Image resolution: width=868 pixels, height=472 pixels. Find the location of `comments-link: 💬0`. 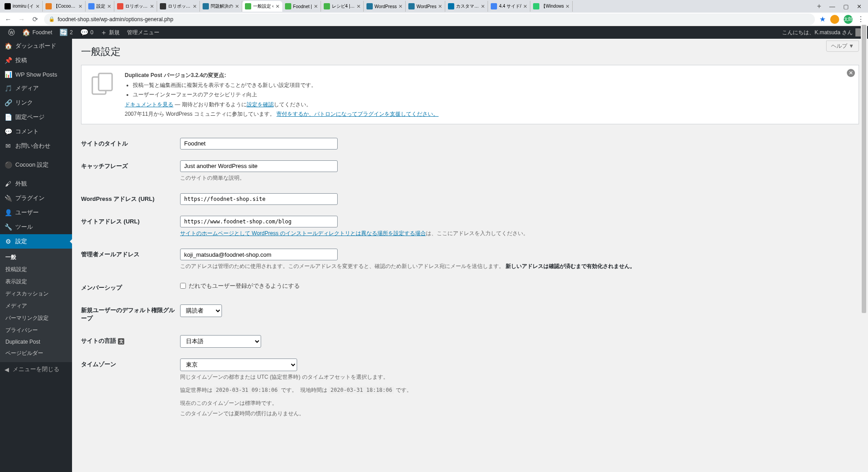

comments-link: 💬0 is located at coordinates (87, 32).